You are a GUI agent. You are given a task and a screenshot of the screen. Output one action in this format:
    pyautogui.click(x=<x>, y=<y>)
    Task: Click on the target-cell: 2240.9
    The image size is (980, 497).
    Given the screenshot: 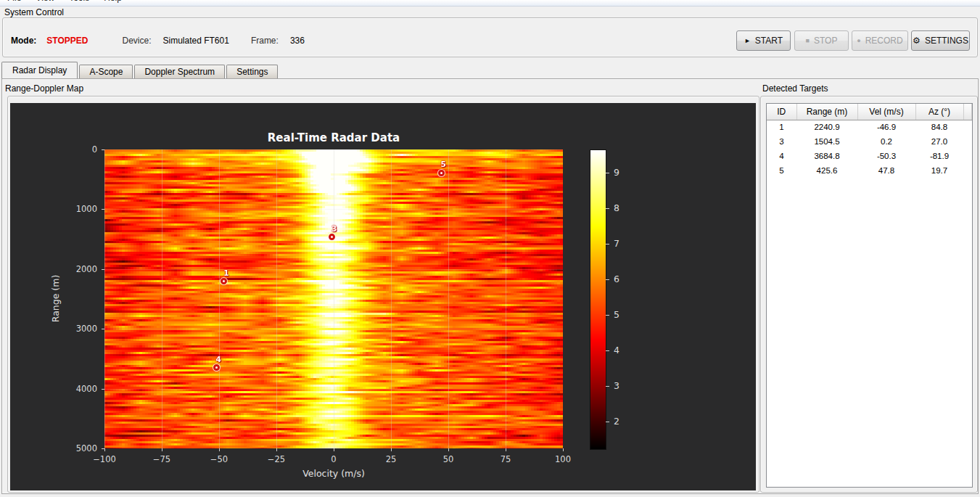 What is the action you would take?
    pyautogui.click(x=827, y=127)
    